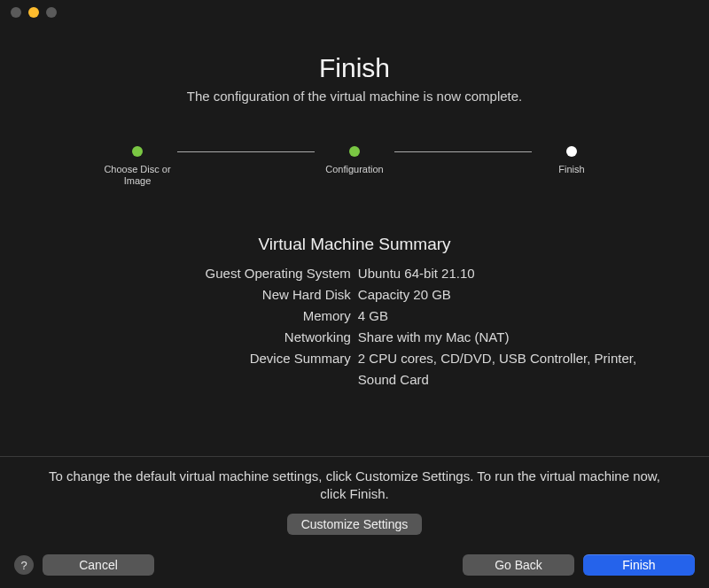  Describe the element at coordinates (354, 12) in the screenshot. I see `window-titlebar` at that location.